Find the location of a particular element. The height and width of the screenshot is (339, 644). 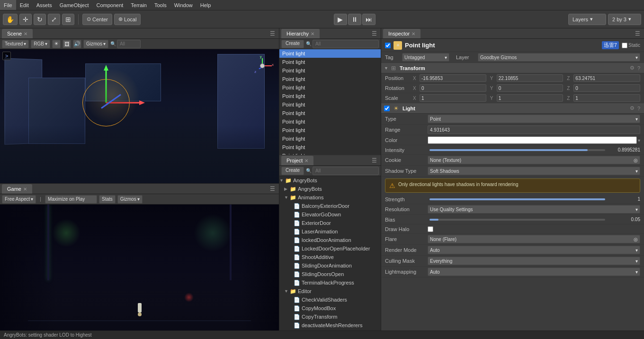

inspector-panel-menu-btn: ☰ is located at coordinates (637, 34).